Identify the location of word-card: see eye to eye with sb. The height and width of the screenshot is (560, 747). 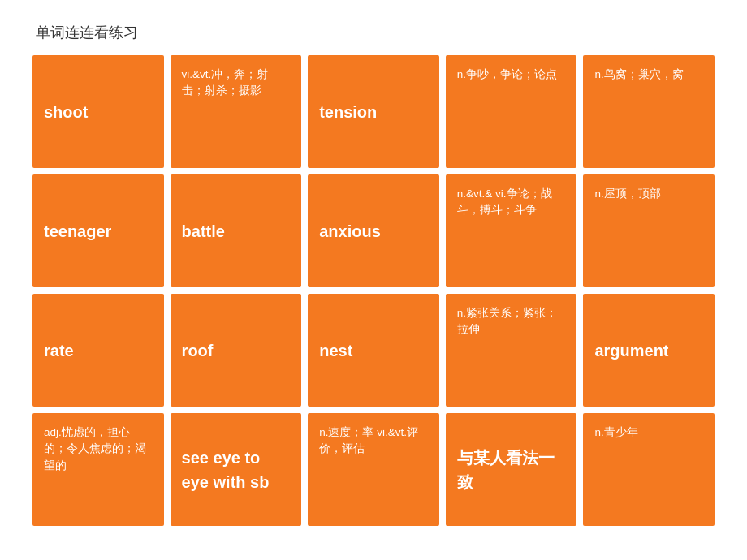
(236, 469).